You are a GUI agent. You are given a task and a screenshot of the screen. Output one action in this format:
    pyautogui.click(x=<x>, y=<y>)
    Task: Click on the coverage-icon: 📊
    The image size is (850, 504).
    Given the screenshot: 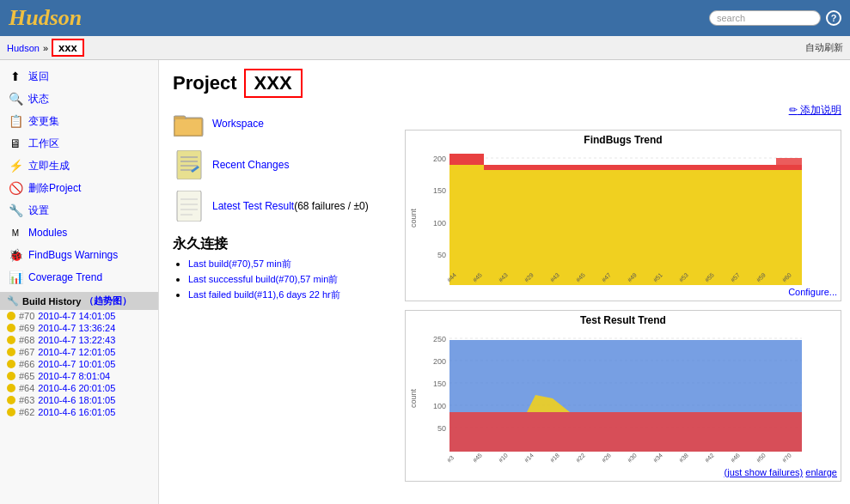 What is the action you would take?
    pyautogui.click(x=15, y=277)
    